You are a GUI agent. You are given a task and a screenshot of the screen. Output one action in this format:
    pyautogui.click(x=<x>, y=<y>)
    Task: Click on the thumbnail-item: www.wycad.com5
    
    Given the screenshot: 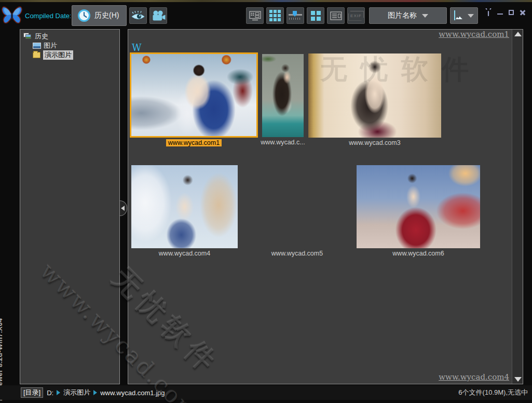 What is the action you would take?
    pyautogui.click(x=297, y=211)
    